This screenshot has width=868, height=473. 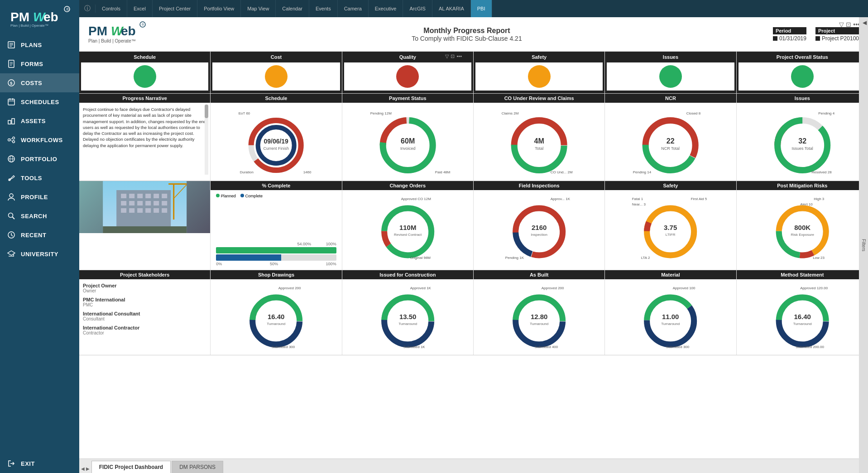 What do you see at coordinates (865, 23) in the screenshot?
I see `filters-collapse-icon: ◀` at bounding box center [865, 23].